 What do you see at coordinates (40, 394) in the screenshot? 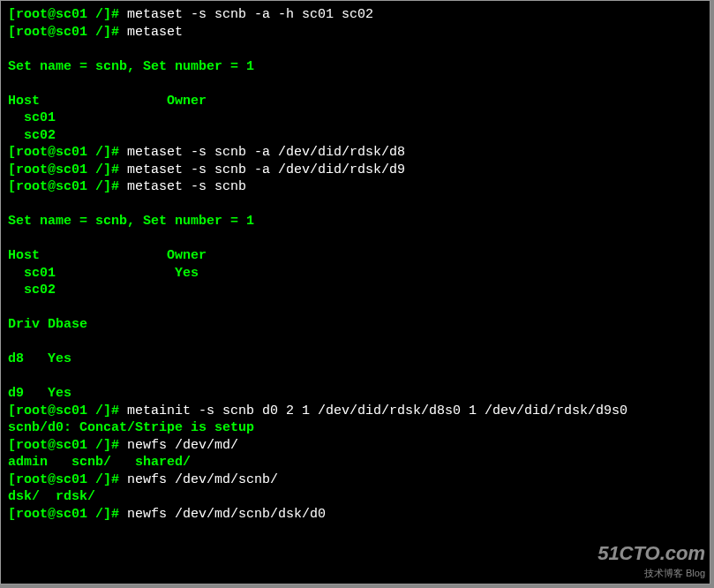
I see `output-text: d9 Yes` at bounding box center [40, 394].